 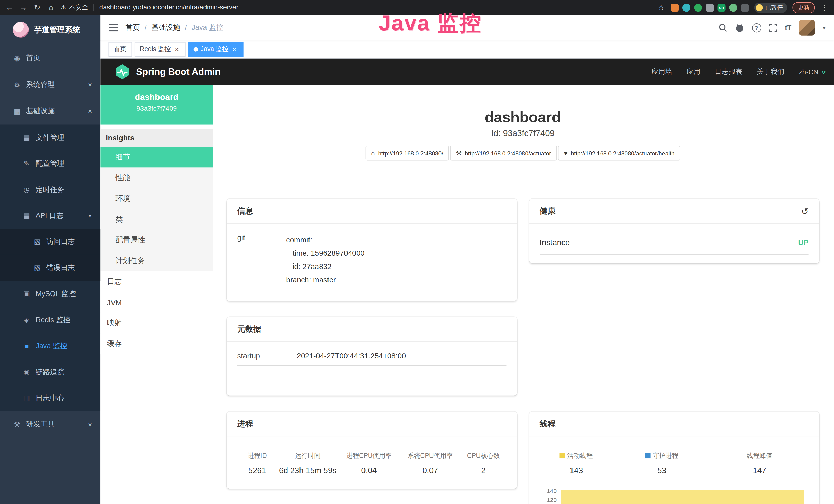 I want to click on top-header: 首页 基础设施 Java 监控 ? tT, so click(x=467, y=28).